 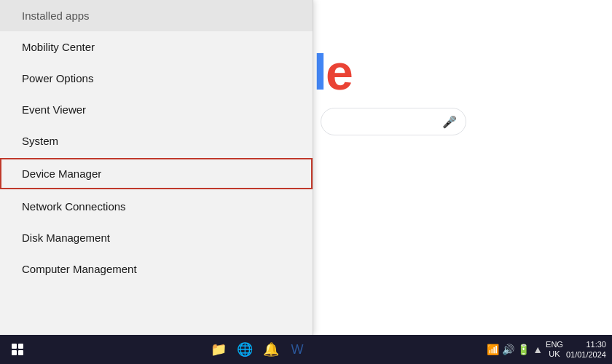 I want to click on notification-icon: 🔔, so click(x=271, y=349).